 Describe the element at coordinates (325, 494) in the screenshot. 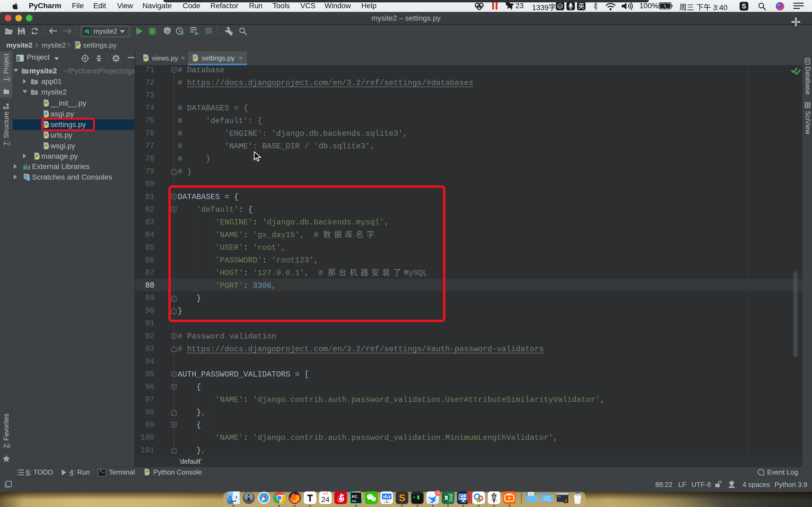

I see `svg-text: 11月` at that location.